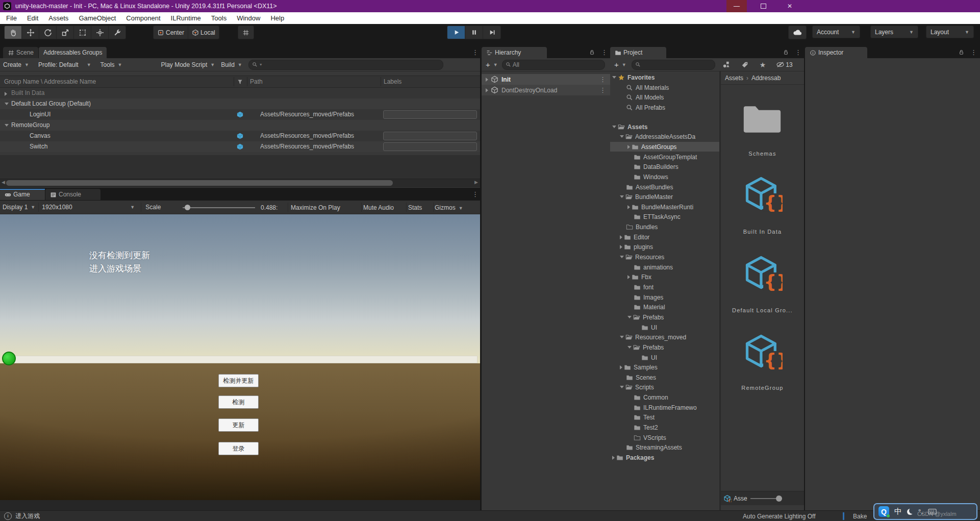 The width and height of the screenshot is (980, 521). What do you see at coordinates (665, 297) in the screenshot?
I see `tree-item-images: Images` at bounding box center [665, 297].